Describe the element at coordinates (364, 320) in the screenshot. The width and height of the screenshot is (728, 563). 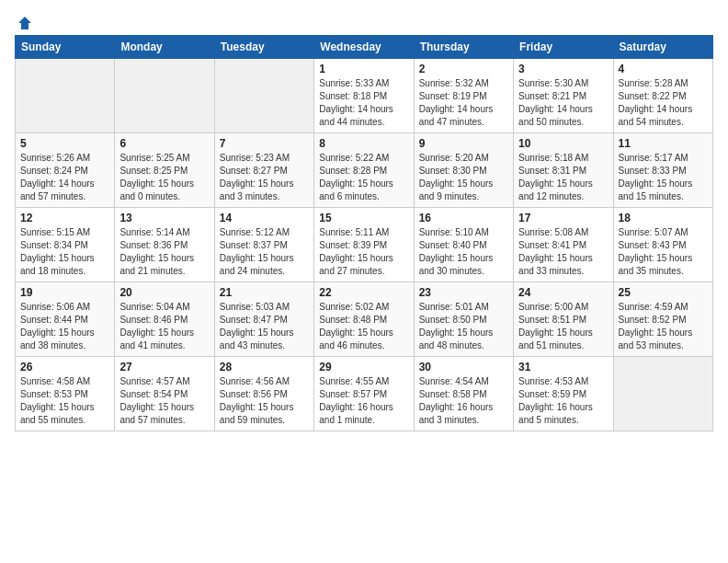
I see `week-row-4: 19Sunrise: 5:06 AMSunset: 8:44 PMDayligh…` at that location.